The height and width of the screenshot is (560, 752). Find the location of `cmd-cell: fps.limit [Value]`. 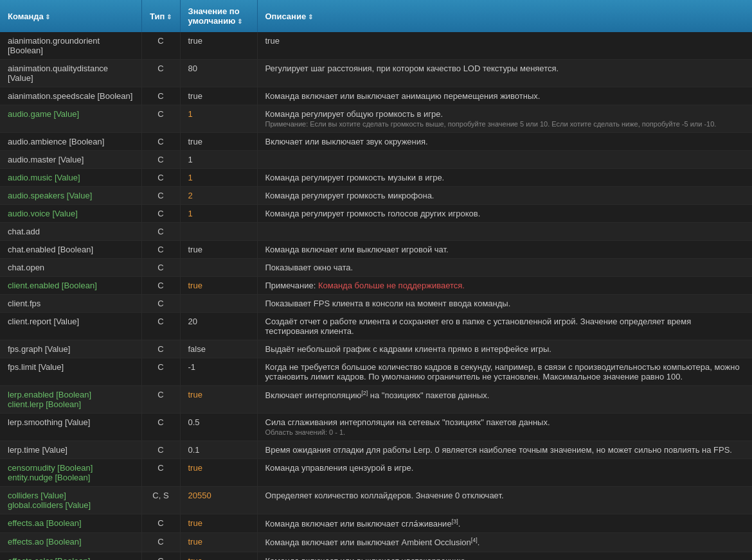

cmd-cell: fps.limit [Value] is located at coordinates (71, 372).